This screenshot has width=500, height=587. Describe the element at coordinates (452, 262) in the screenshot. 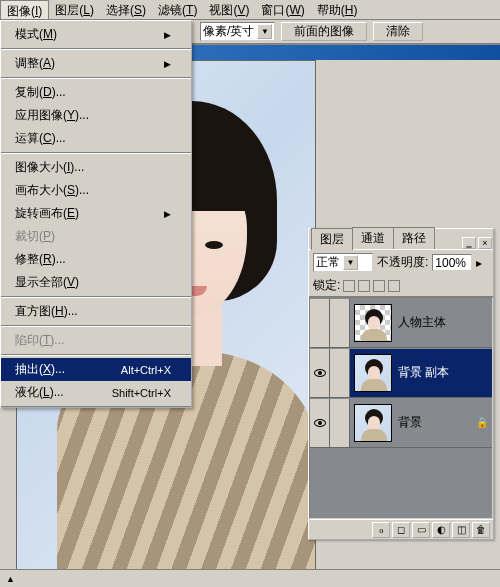

I see `opacity-input: 100%` at that location.